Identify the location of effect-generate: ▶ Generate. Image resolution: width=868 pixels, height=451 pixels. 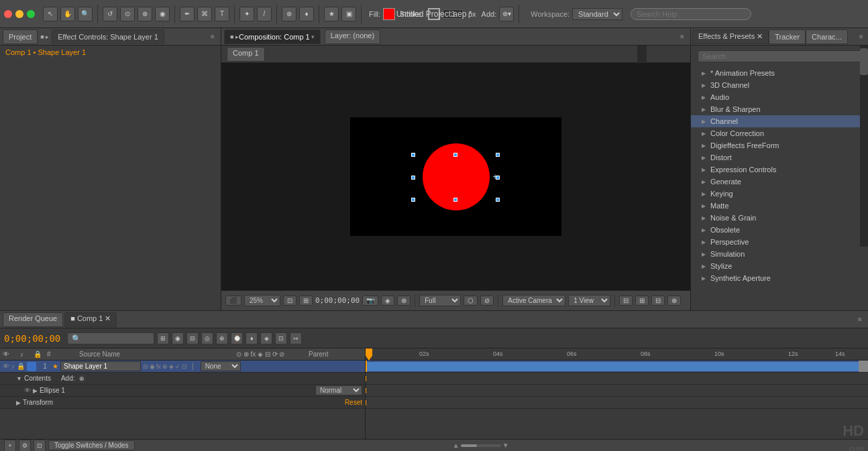
(779, 182).